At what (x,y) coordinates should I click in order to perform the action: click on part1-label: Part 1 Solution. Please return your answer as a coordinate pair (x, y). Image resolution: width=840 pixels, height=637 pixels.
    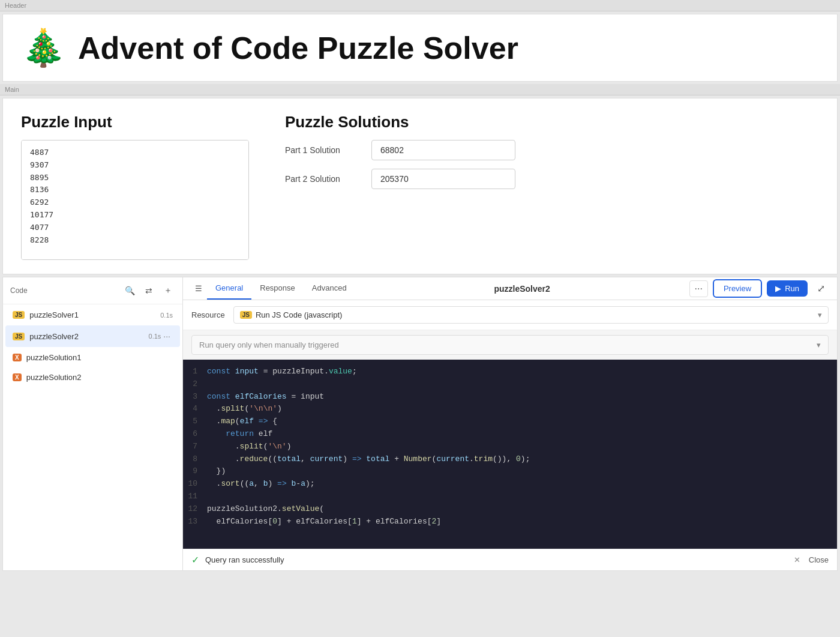
    Looking at the image, I should click on (324, 150).